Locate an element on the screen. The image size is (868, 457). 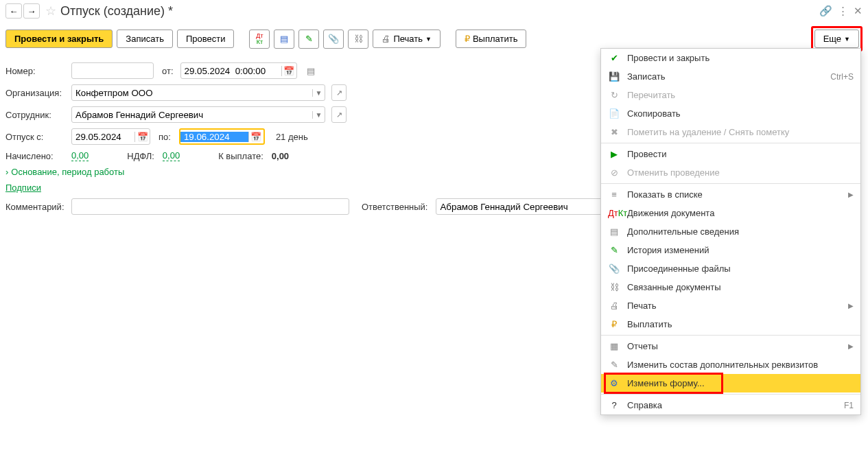
kebab-icon: ⋮ is located at coordinates (843, 11).